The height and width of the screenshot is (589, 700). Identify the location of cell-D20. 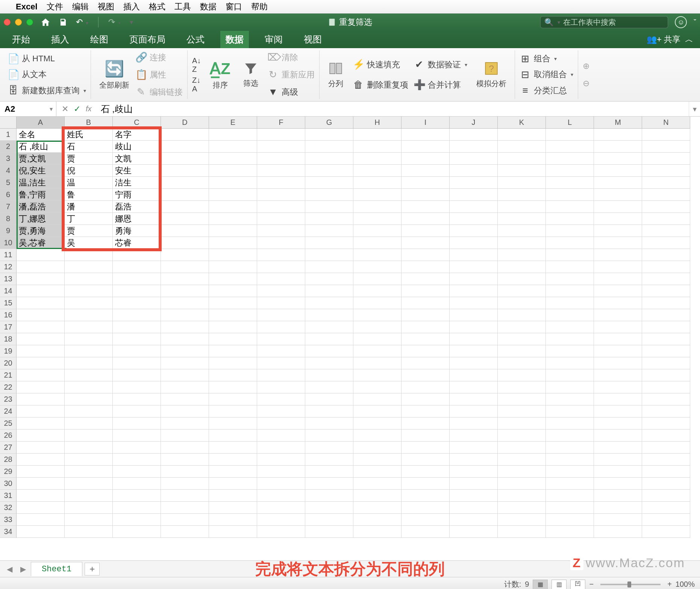
(185, 363).